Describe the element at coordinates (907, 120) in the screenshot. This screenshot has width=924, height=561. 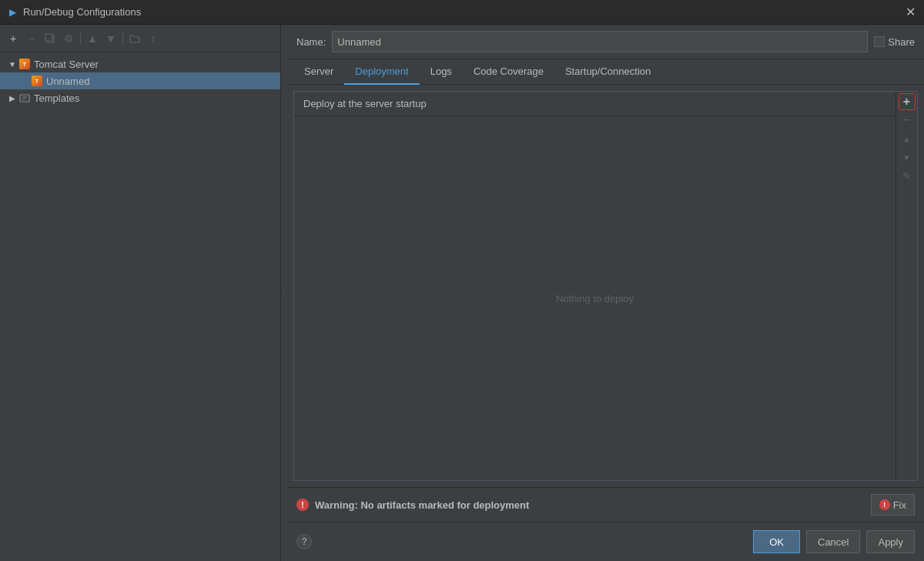
I see `deployment-remove-button: −` at that location.